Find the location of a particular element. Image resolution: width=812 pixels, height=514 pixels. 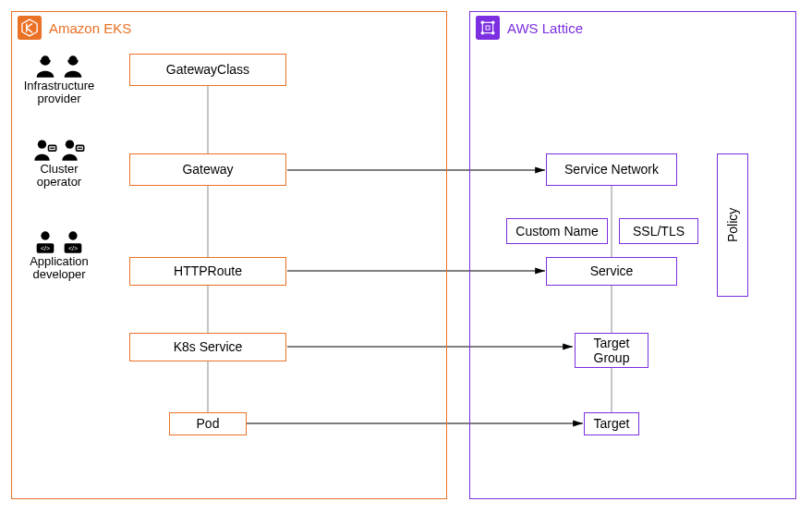

node-service: Service is located at coordinates (612, 272).